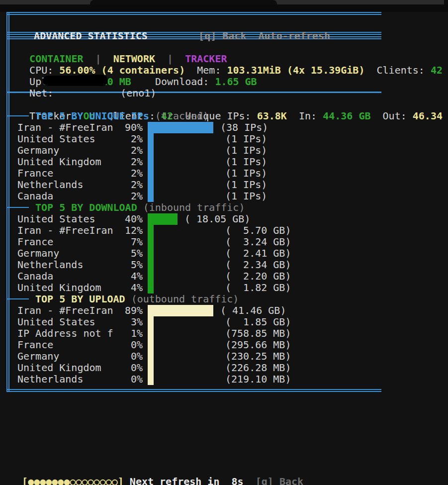 The width and height of the screenshot is (448, 485). What do you see at coordinates (224, 2) in the screenshot?
I see `browser-tab-strip` at bounding box center [224, 2].